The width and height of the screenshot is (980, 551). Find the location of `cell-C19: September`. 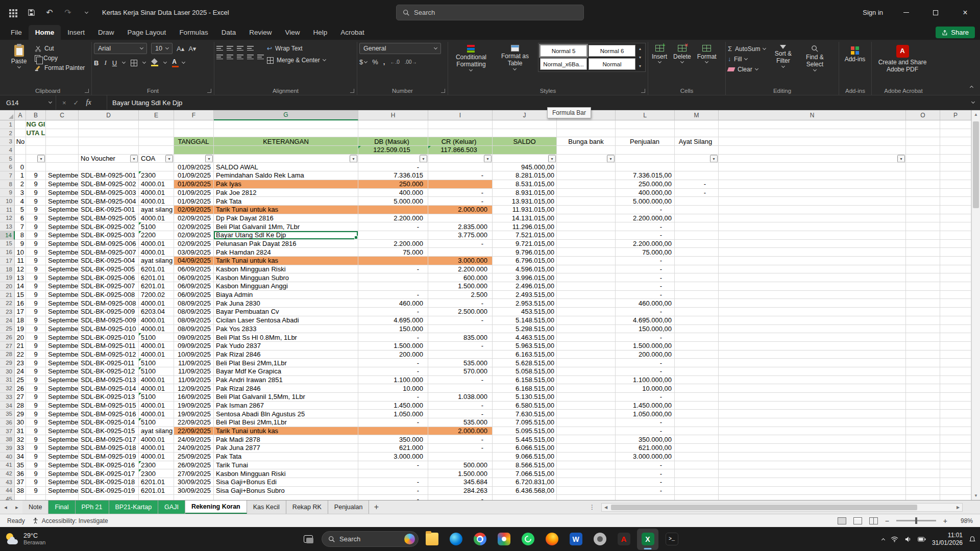

cell-C19: September is located at coordinates (62, 278).